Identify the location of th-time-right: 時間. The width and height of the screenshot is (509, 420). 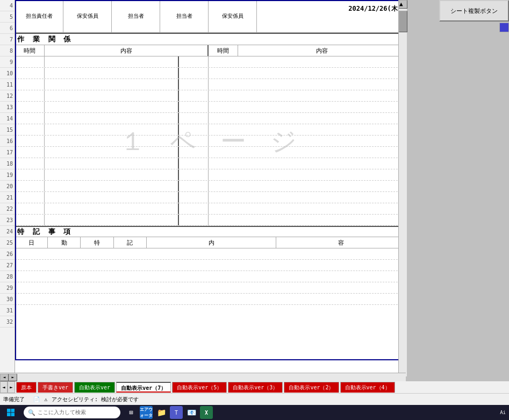
(224, 51).